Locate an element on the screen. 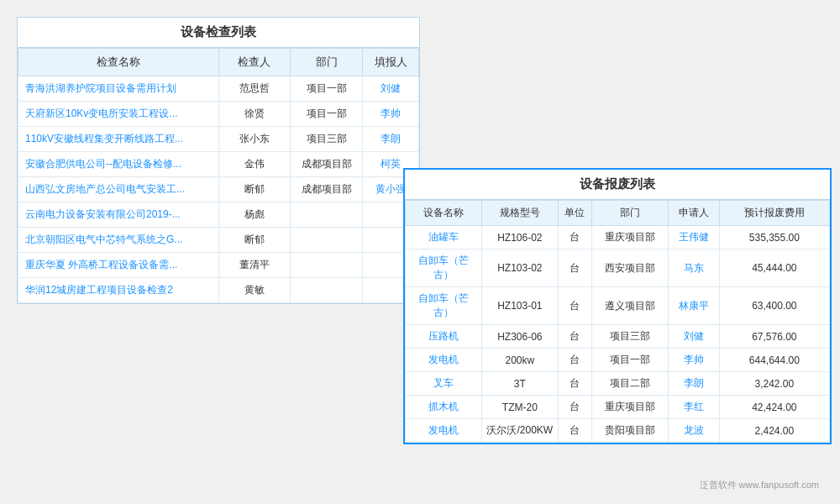  right-row-cost: 535,355.00 is located at coordinates (774, 238).